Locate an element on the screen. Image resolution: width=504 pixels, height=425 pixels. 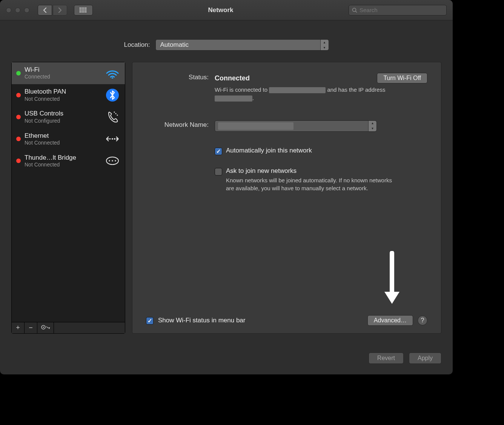
zoom-light is located at coordinates (27, 10).